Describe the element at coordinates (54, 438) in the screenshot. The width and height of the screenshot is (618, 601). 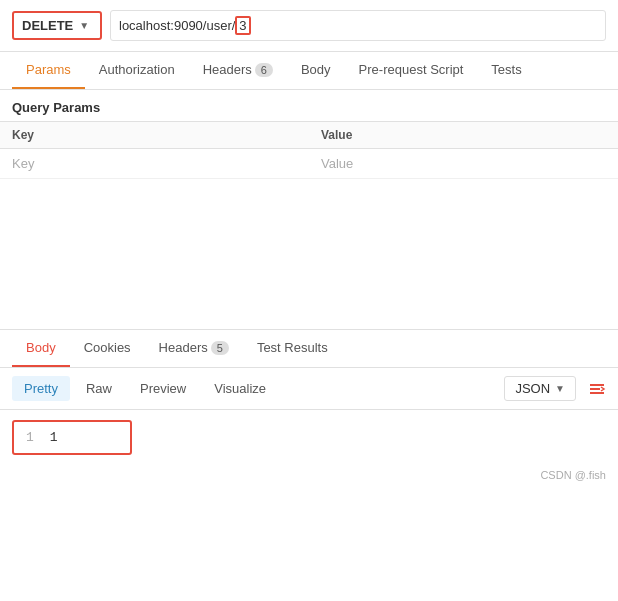
I see `line-content: 1` at that location.